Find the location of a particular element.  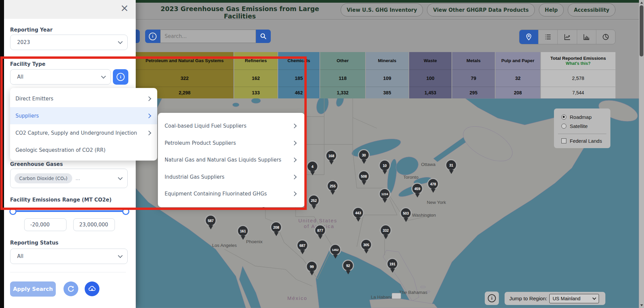

search-button is located at coordinates (263, 36).